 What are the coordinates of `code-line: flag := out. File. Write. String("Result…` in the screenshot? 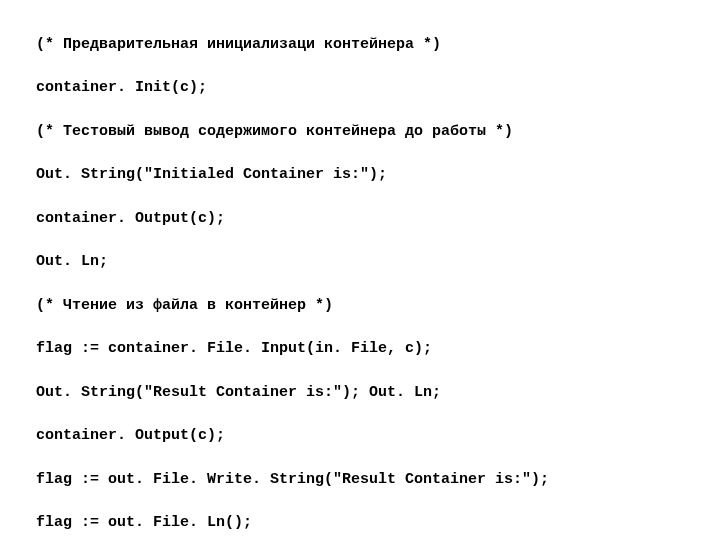 It's located at (369, 480).